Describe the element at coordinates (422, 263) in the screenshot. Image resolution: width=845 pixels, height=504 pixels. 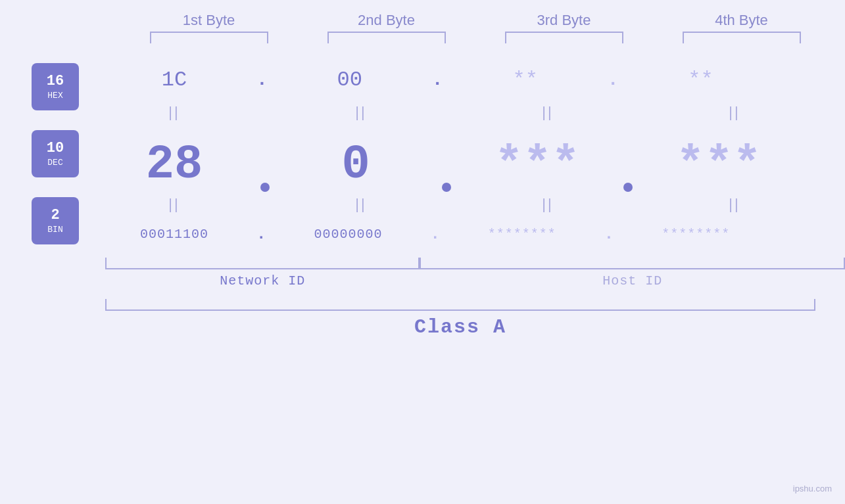
I see `bottom-brackets-row` at that location.